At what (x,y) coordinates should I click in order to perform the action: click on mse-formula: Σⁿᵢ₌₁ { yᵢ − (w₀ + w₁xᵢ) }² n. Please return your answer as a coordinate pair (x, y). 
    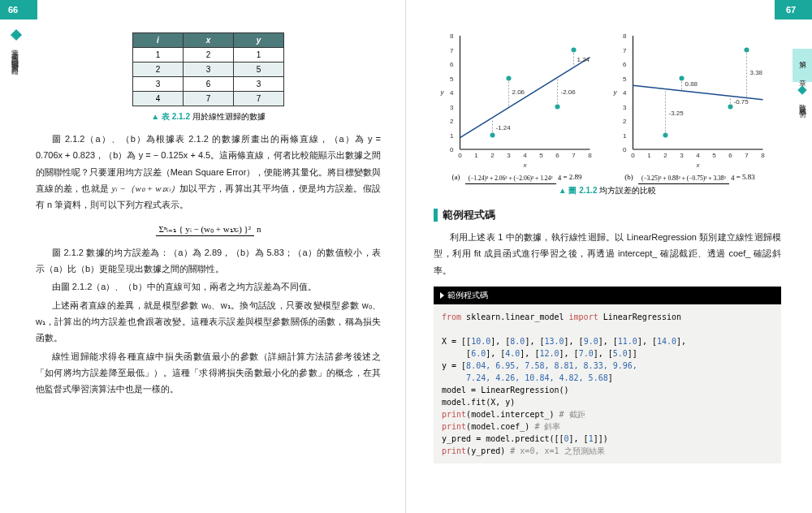
    Looking at the image, I should click on (208, 229).